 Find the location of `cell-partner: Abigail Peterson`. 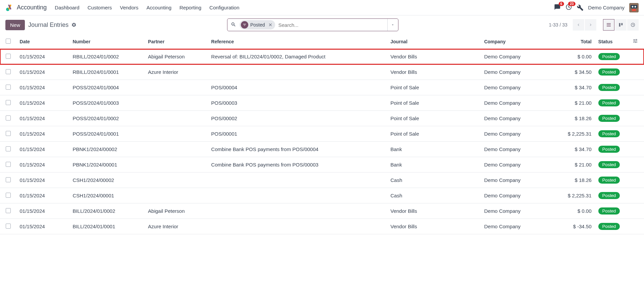

cell-partner: Abigail Peterson is located at coordinates (176, 57).